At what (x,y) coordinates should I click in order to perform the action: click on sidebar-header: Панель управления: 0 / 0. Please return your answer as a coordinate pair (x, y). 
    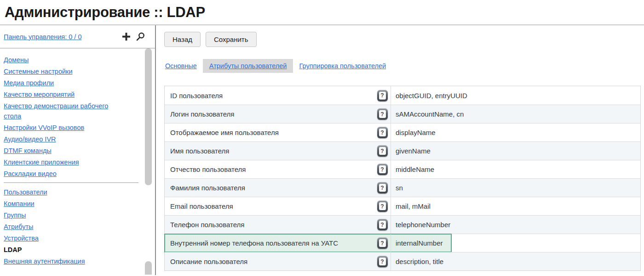
    Looking at the image, I should click on (77, 37).